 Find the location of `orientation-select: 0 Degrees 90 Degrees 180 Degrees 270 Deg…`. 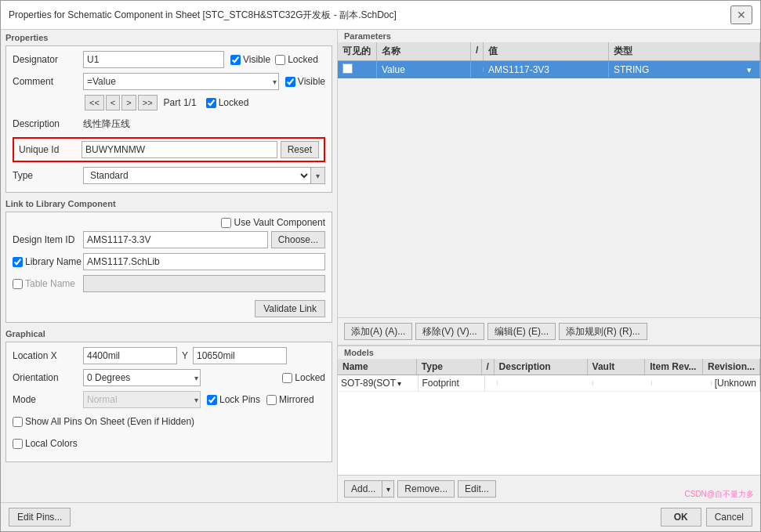

orientation-select: 0 Degrees 90 Degrees 180 Degrees 270 Deg… is located at coordinates (142, 378).